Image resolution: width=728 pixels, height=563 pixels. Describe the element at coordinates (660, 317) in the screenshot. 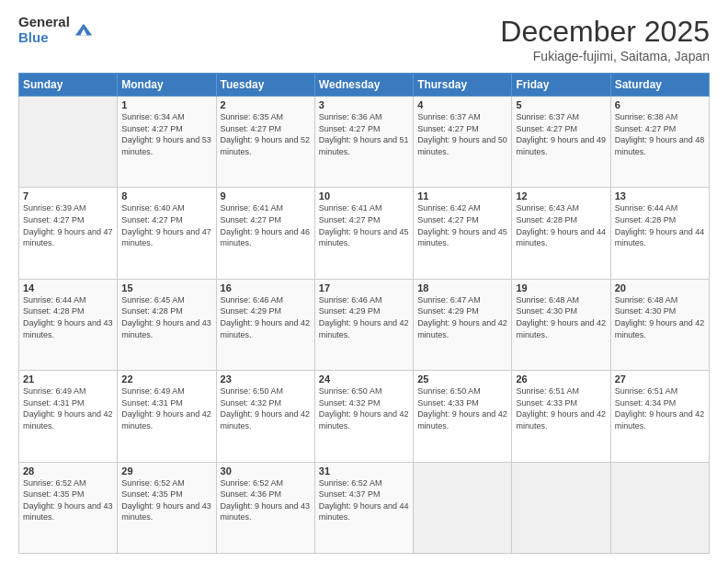

I see `day-info: Sunrise: 6:48 AMSunset: 4:30 PMDaylight:…` at that location.